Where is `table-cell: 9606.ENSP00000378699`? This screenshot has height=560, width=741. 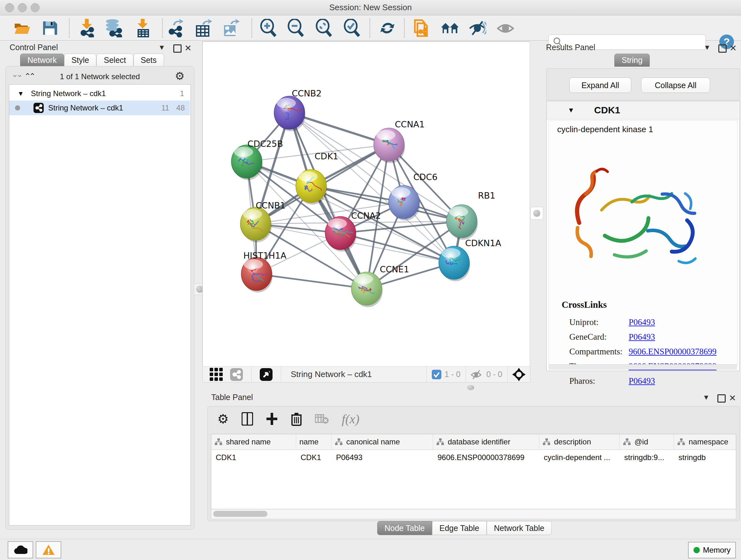
table-cell: 9606.ENSP00000378699 is located at coordinates (486, 457).